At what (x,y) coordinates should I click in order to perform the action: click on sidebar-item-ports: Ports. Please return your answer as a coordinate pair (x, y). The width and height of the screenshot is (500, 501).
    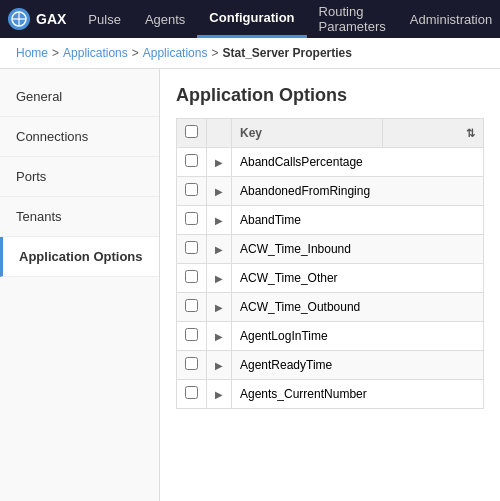
    Looking at the image, I should click on (80, 177).